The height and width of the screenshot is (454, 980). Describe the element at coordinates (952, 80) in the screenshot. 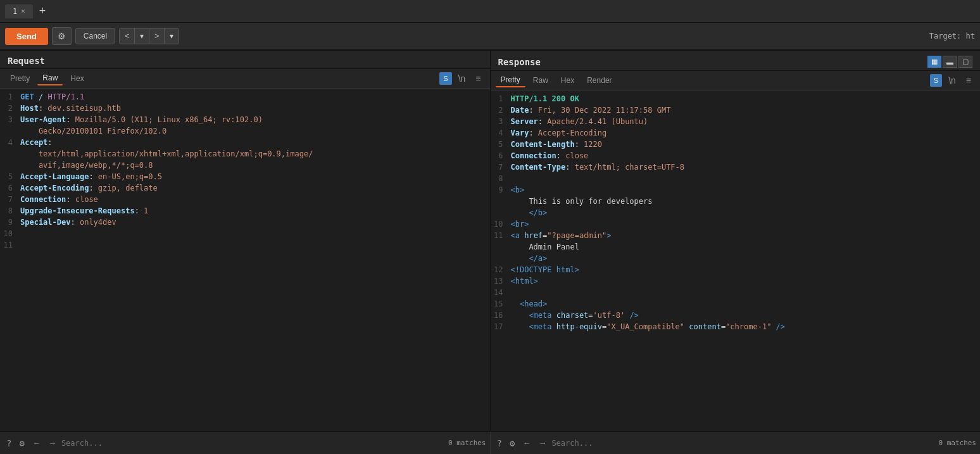

I see `response-tab-icons: S \n ≡` at that location.